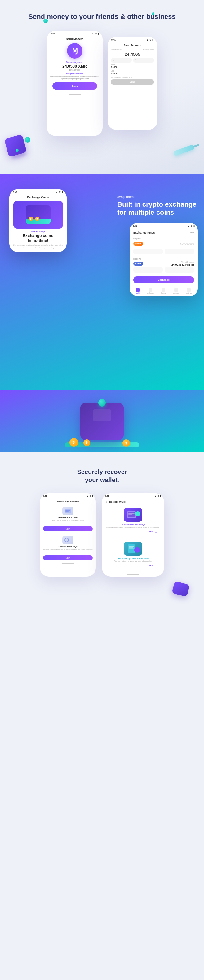  What do you see at coordinates (164, 232) in the screenshot?
I see `ef-header: Exchange funds Clear` at bounding box center [164, 232].